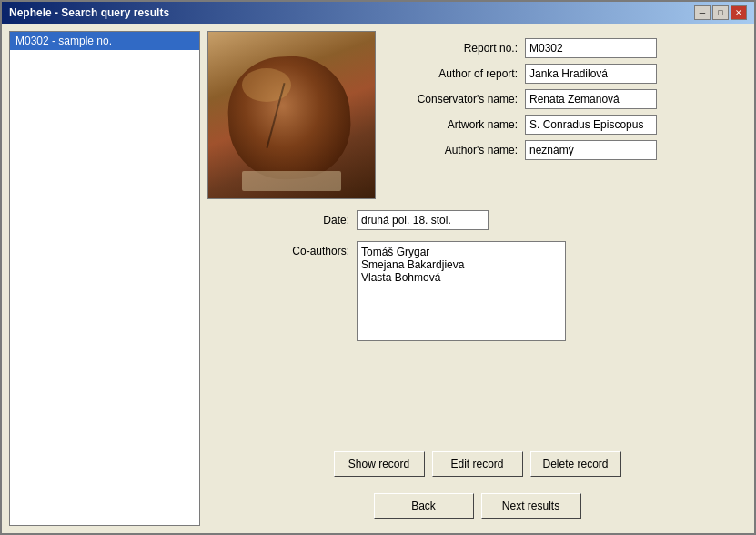 Image resolution: width=756 pixels, height=535 pixels. Describe the element at coordinates (286, 220) in the screenshot. I see `date-label: Date:` at that location.